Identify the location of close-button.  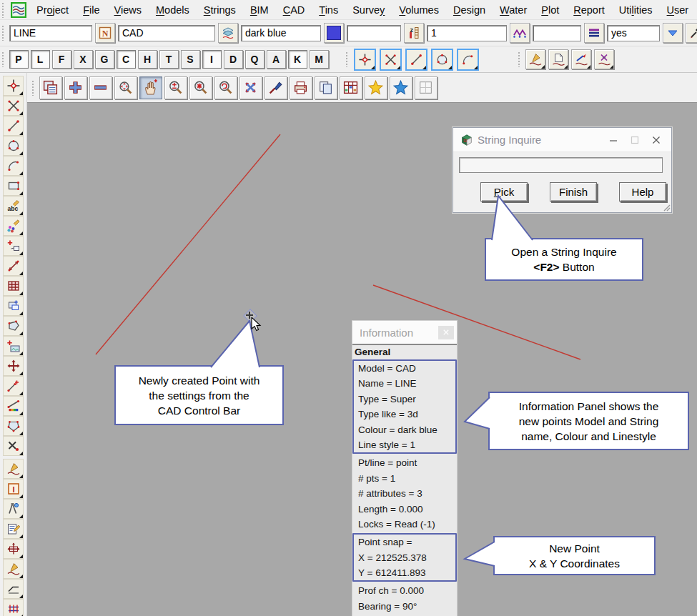
(656, 140).